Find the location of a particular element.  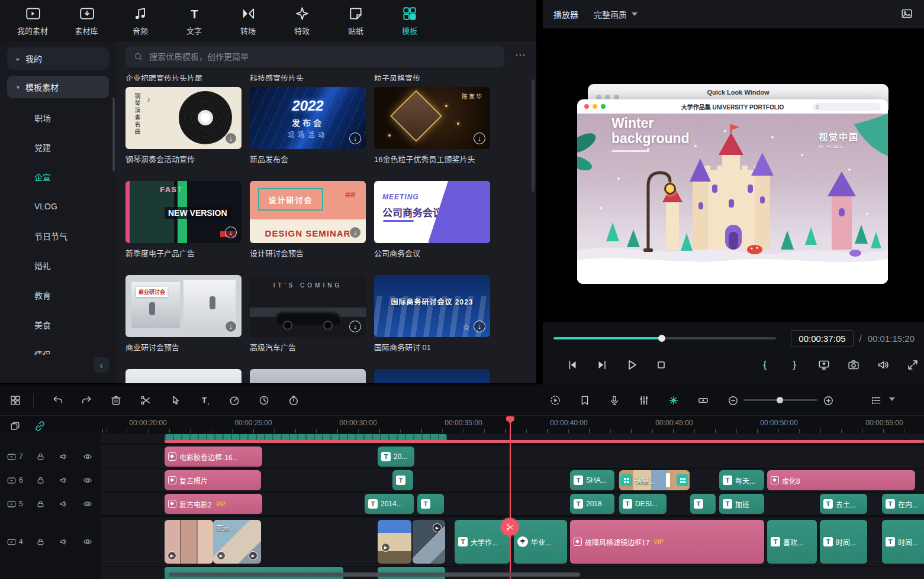

tab-stickers: 贴纸 is located at coordinates (356, 21).